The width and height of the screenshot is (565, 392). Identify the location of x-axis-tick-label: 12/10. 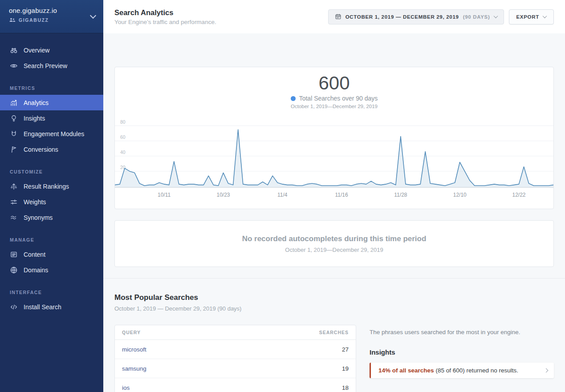
(460, 195).